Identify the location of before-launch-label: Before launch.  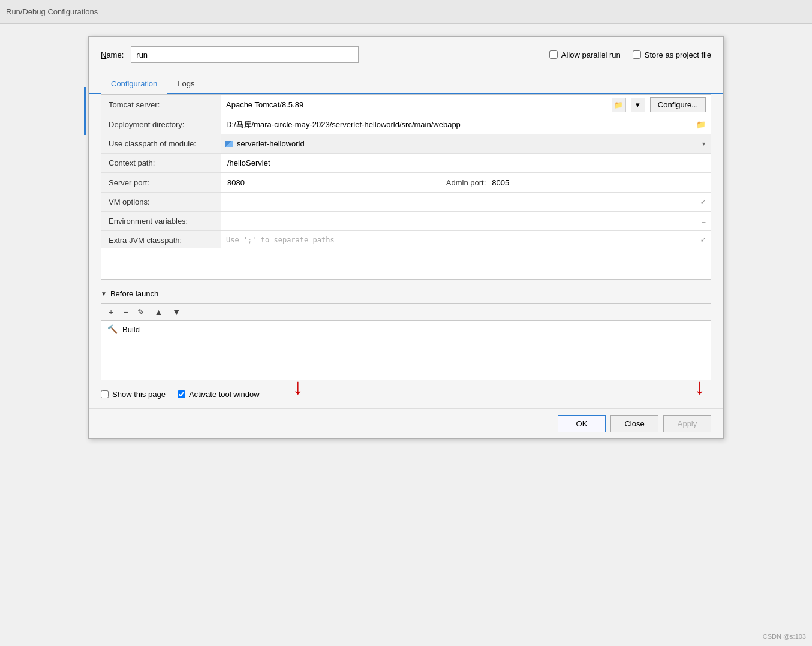
(134, 294).